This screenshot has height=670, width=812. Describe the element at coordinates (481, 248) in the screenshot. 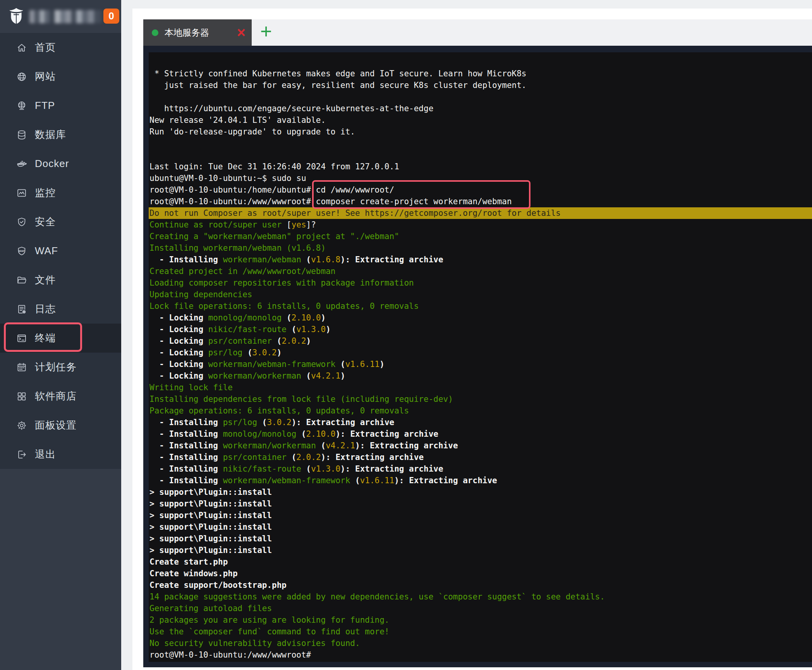

I see `terminal-line: Installing workerman/webman (v1.6.8)` at that location.